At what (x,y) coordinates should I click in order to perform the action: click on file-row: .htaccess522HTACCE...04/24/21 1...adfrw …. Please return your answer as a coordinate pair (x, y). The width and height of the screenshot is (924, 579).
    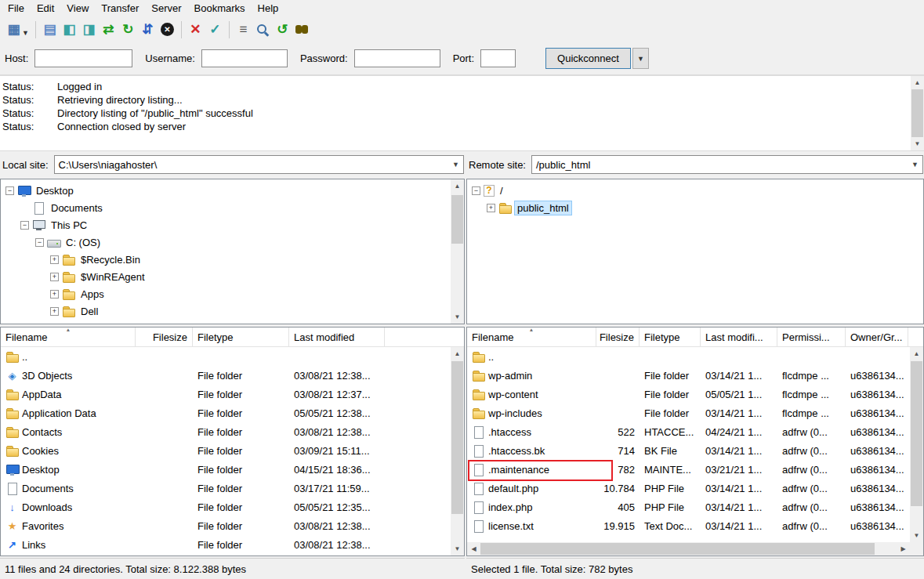
    Looking at the image, I should click on (688, 432).